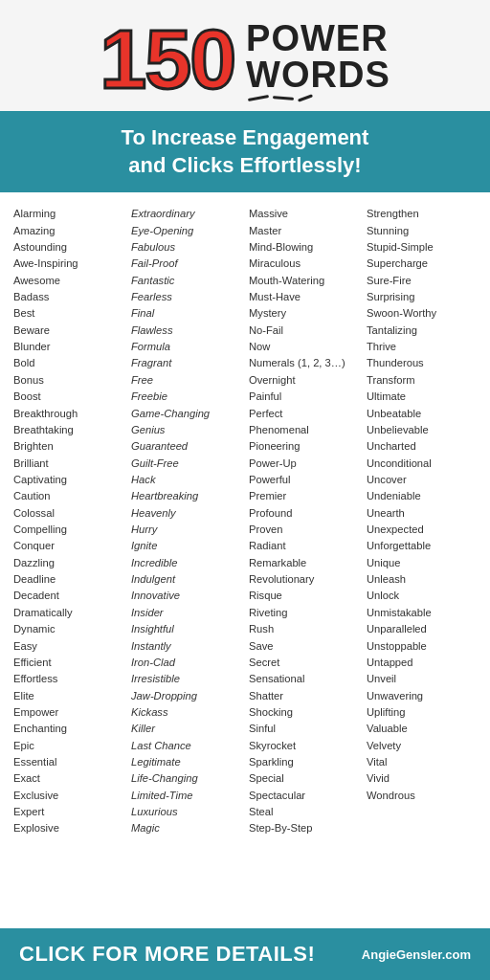  Describe the element at coordinates (69, 331) in the screenshot. I see `list-item: Beware` at that location.